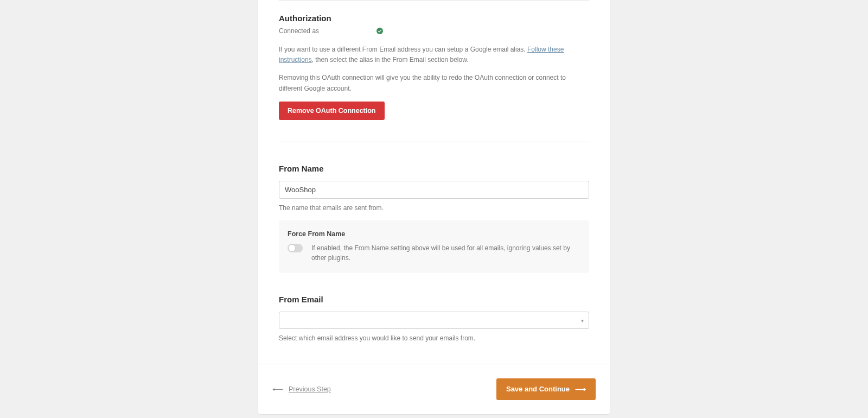  What do you see at coordinates (434, 234) in the screenshot?
I see `force-from-name-heading: Force From Name` at bounding box center [434, 234].